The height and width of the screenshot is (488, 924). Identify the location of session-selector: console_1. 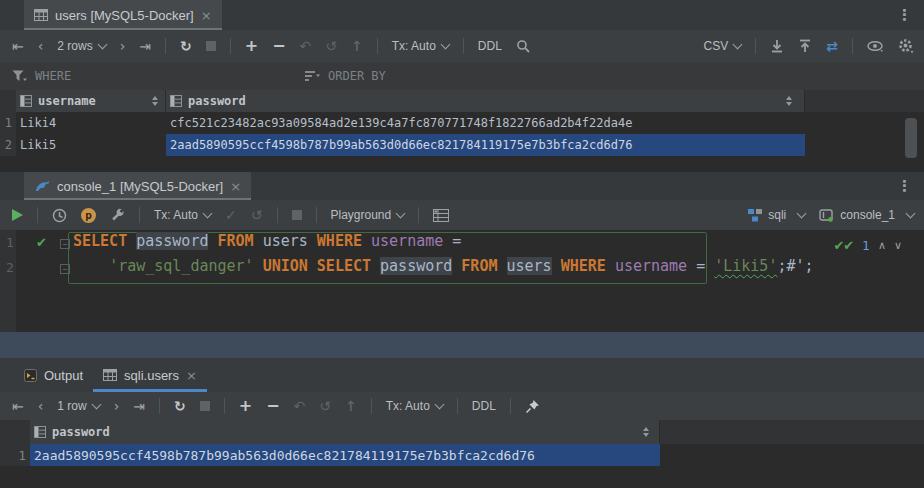
(866, 215).